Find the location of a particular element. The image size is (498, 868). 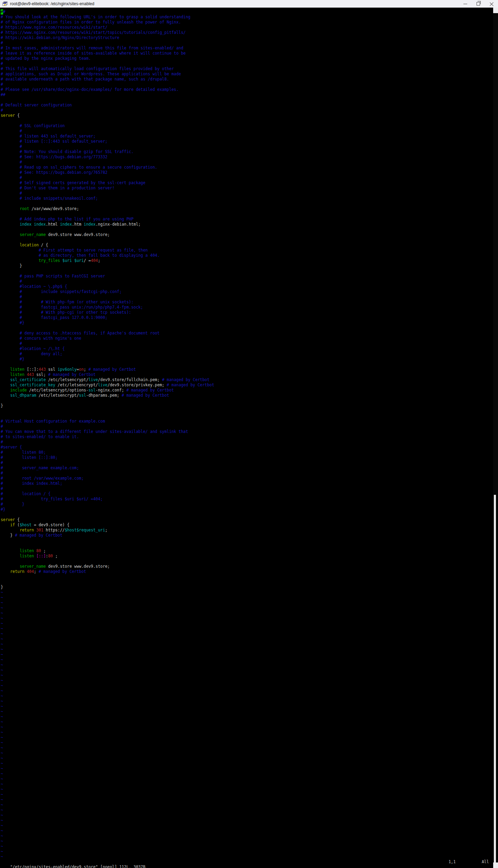

code-line-37: # include snippets/snakeoil.conf; is located at coordinates (247, 198).